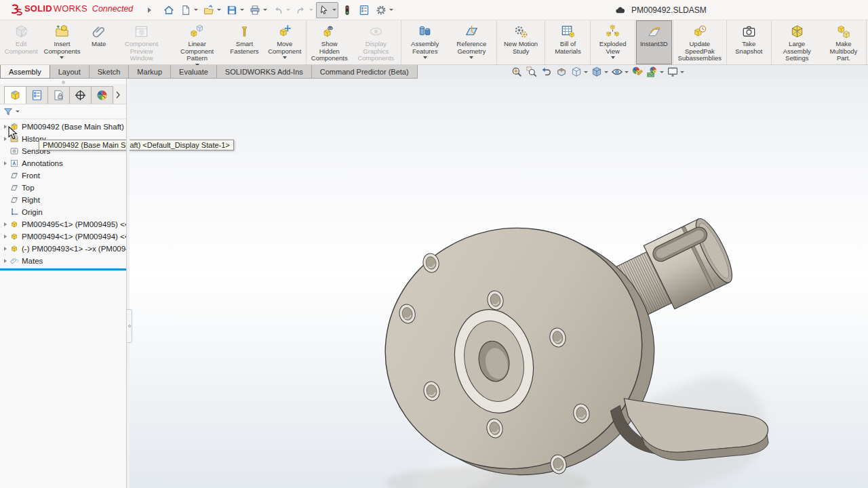 The width and height of the screenshot is (868, 488). I want to click on new-document-dropdown-caret, so click(196, 9).